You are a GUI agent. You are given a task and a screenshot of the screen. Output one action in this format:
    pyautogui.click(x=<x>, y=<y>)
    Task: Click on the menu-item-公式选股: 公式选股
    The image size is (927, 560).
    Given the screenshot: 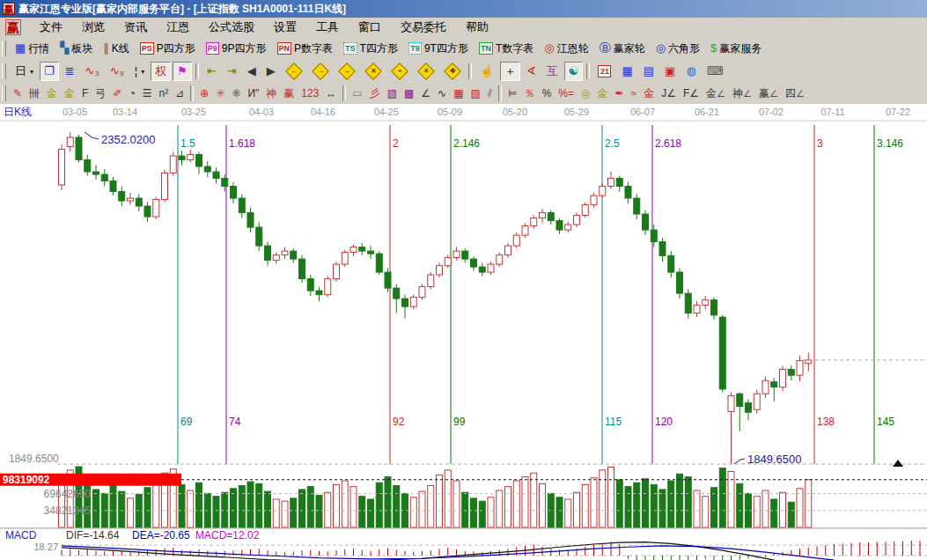 What is the action you would take?
    pyautogui.click(x=232, y=26)
    